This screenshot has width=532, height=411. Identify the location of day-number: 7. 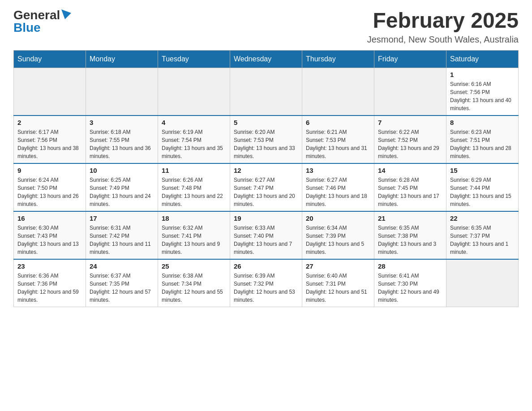
(410, 123).